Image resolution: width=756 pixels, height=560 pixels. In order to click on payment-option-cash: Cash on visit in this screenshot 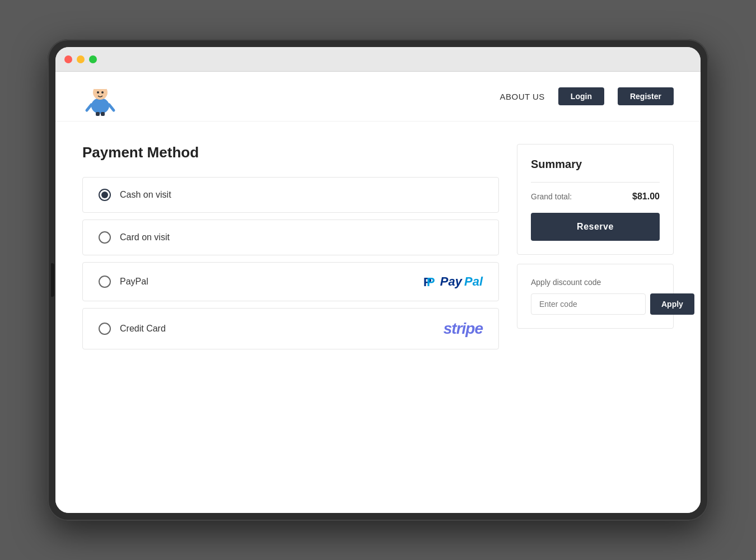, I will do `click(291, 195)`.